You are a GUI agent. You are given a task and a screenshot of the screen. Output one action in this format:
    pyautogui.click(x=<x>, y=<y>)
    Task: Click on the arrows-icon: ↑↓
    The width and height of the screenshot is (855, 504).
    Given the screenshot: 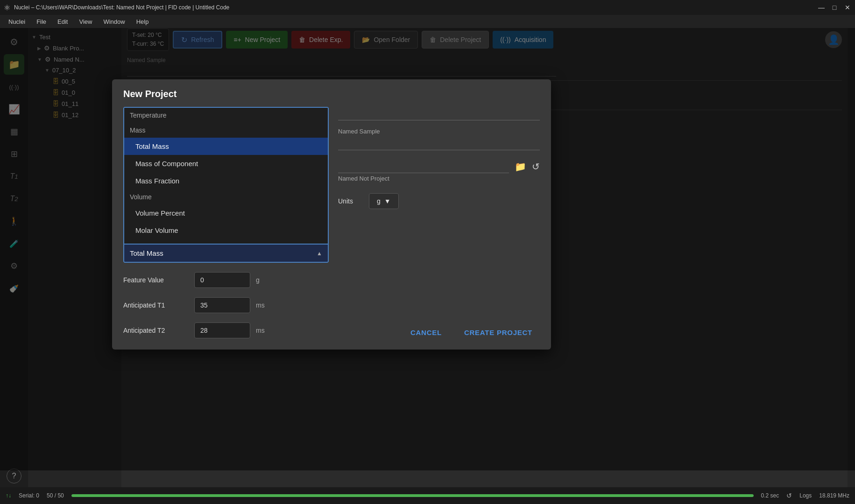 What is the action you would take?
    pyautogui.click(x=8, y=496)
    